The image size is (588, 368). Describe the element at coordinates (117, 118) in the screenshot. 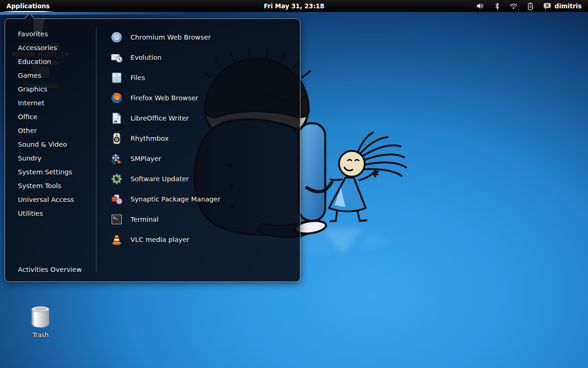

I see `libreoffice-writer-icon` at that location.